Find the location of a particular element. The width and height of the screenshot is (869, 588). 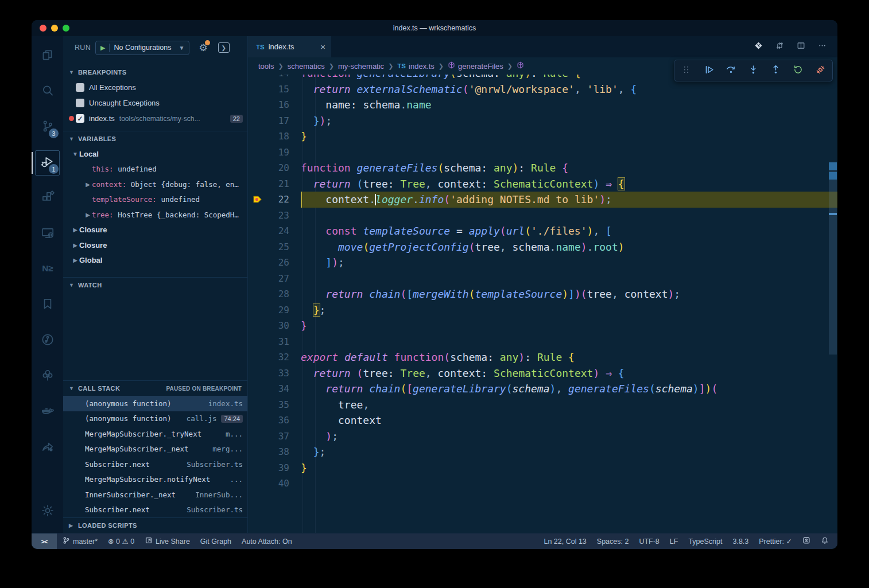

gutter-line-16: 16 is located at coordinates (274, 105).